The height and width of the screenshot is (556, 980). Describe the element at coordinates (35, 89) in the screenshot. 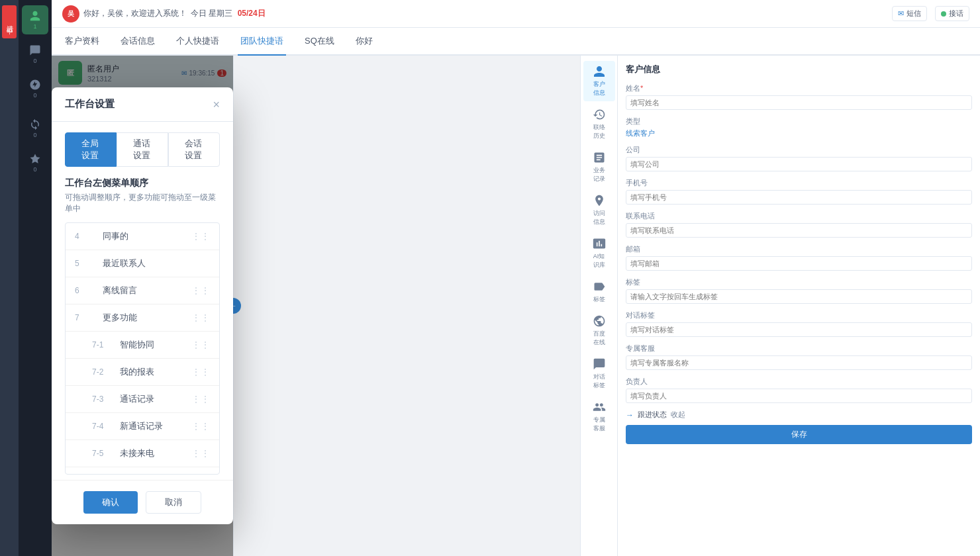

I see `sidebar-item-0b: 0` at that location.